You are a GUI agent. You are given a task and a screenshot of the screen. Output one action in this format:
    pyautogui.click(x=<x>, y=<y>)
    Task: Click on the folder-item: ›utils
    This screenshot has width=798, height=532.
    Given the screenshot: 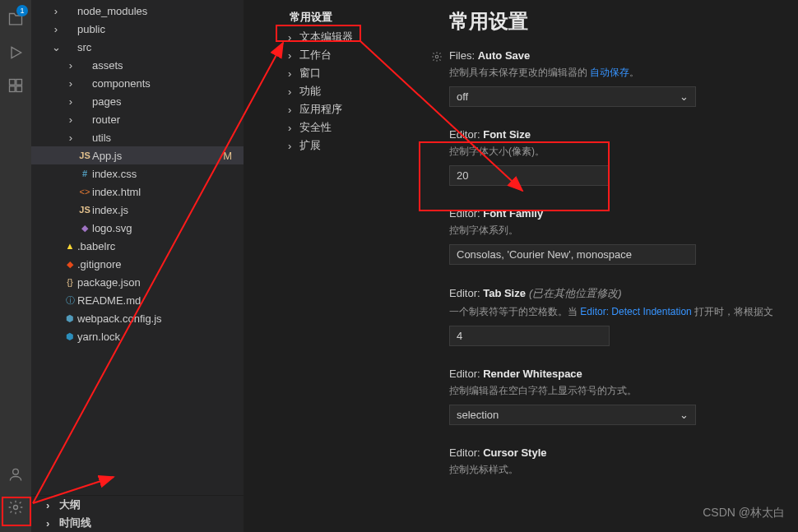 What is the action you would take?
    pyautogui.click(x=137, y=137)
    